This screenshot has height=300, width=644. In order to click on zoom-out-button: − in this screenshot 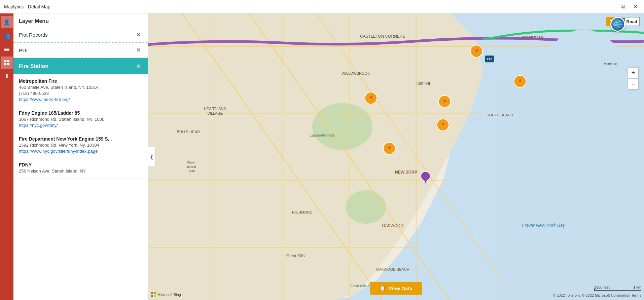, I will do `click(633, 84)`.